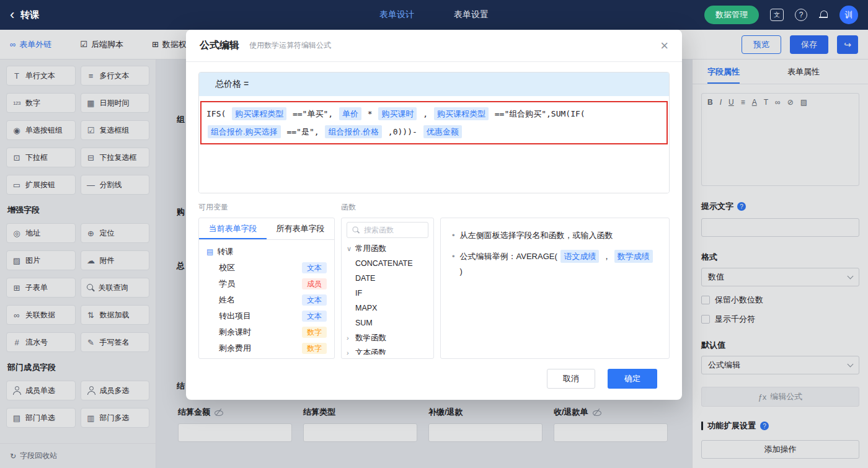  I want to click on avatar: 训, so click(849, 15).